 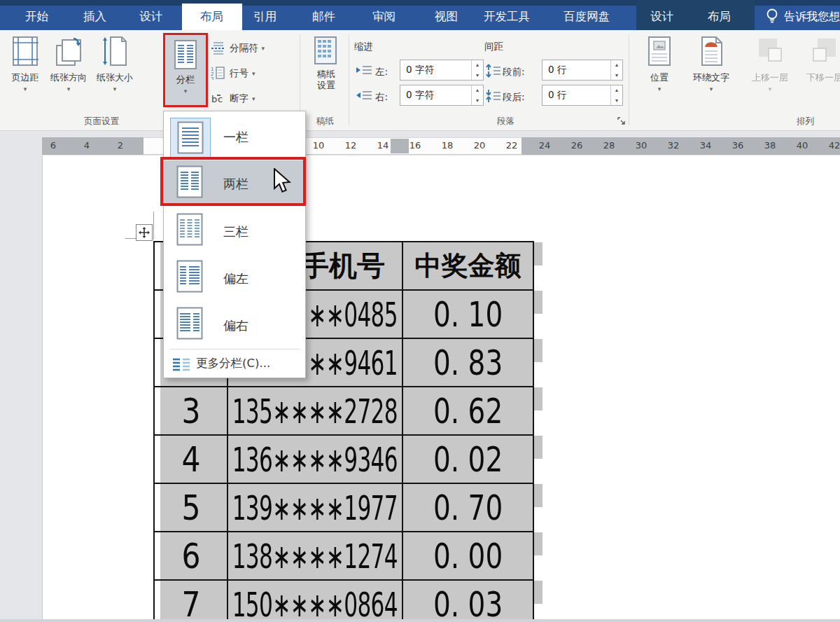 What do you see at coordinates (319, 146) in the screenshot?
I see `ruler-number: 10` at bounding box center [319, 146].